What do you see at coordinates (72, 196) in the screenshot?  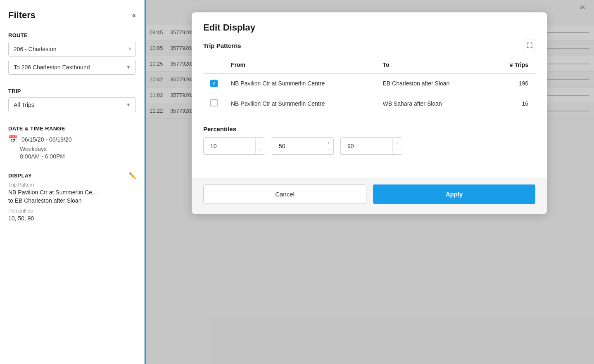 I see `trip-pattern-value: NB Pavilion Ctr at Summerlin Ce...to EB …` at bounding box center [72, 196].